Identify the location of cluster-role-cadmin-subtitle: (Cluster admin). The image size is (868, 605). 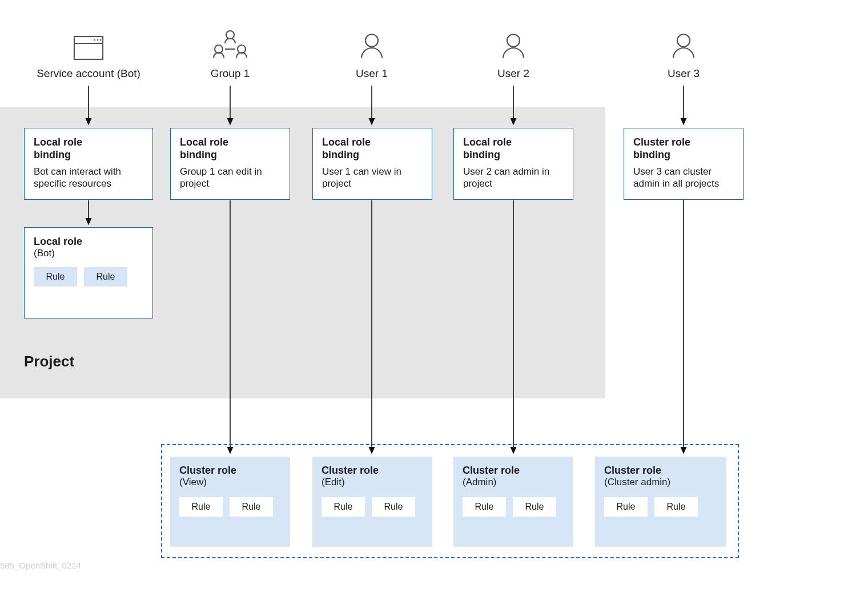
(661, 482).